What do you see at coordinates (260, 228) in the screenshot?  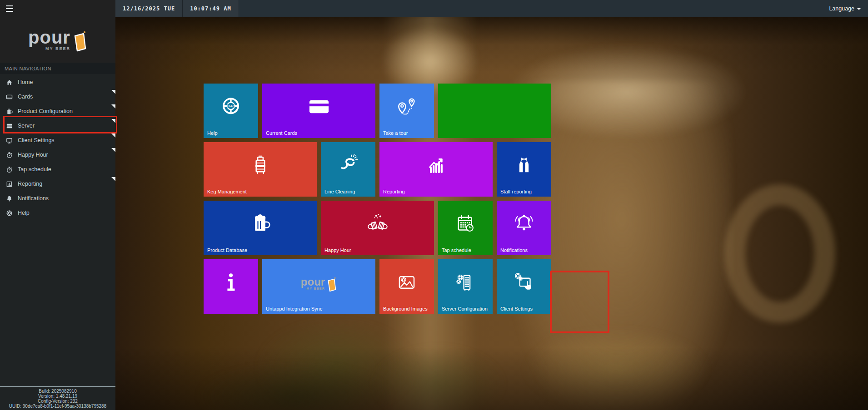 I see `tile-product-database: Product Database` at bounding box center [260, 228].